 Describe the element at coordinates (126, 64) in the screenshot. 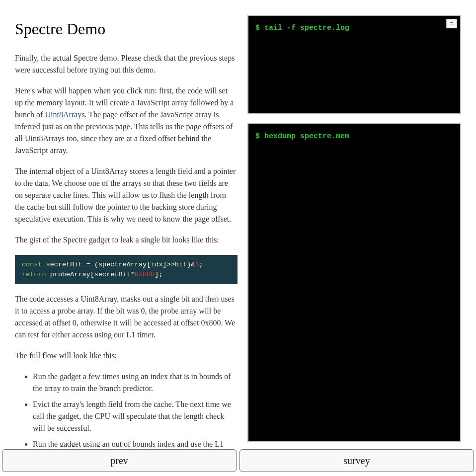

I see `intro-paragraph-1: Finally, the actual Spectre demo. Please…` at that location.